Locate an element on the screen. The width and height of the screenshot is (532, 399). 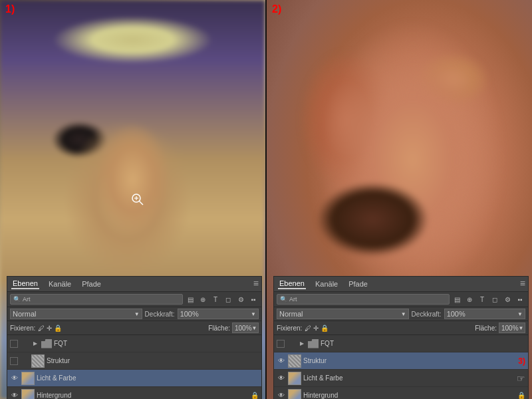
layer-fqt-left: ▶ FQT is located at coordinates (134, 344).